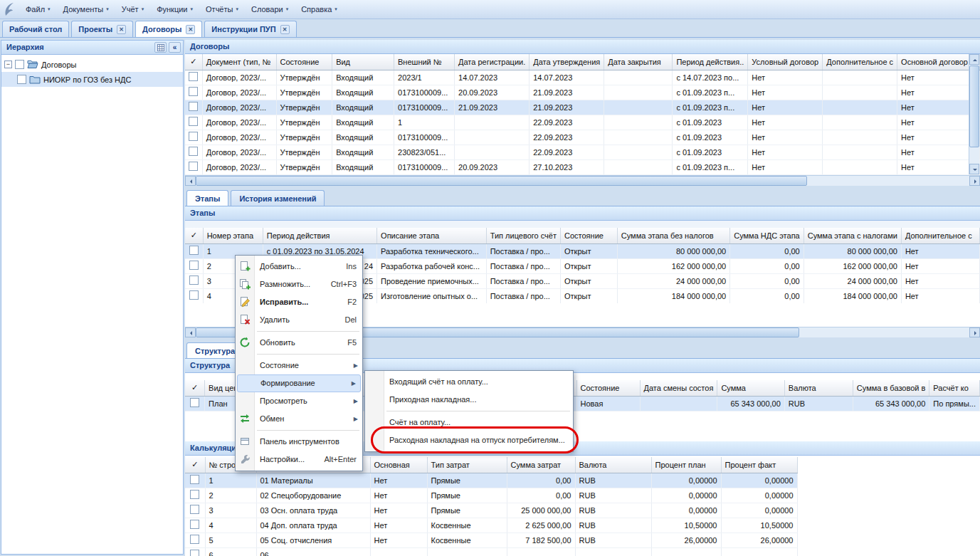 The height and width of the screenshot is (556, 980). What do you see at coordinates (38, 9) in the screenshot?
I see `menu-file: Файл▾` at bounding box center [38, 9].